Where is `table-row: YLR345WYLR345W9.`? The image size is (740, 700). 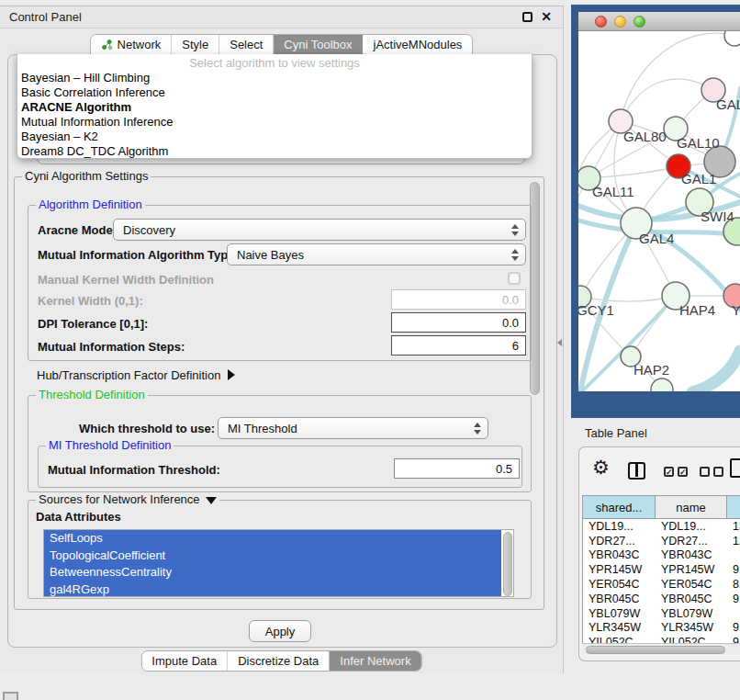
table-row: YLR345WYLR345W9. is located at coordinates (661, 628).